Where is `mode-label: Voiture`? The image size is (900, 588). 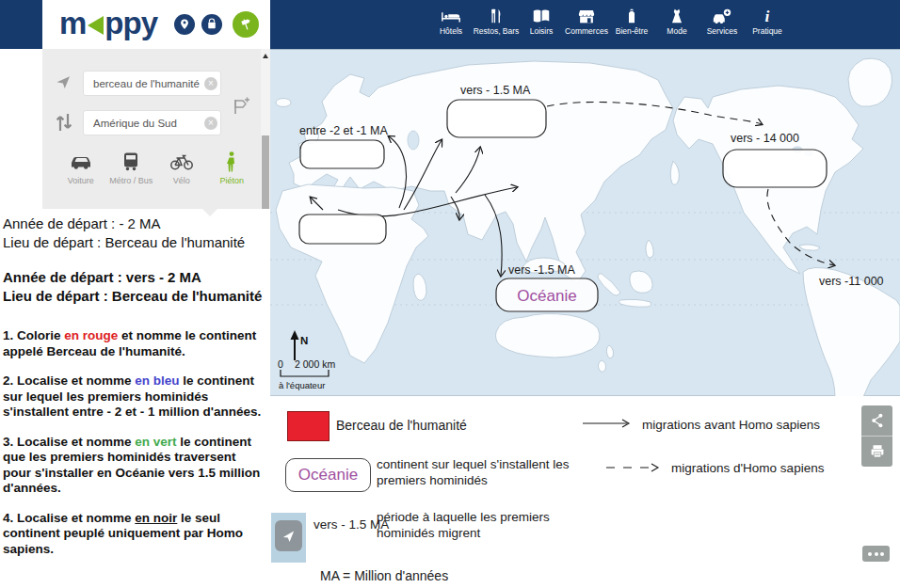
mode-label: Voiture is located at coordinates (81, 181).